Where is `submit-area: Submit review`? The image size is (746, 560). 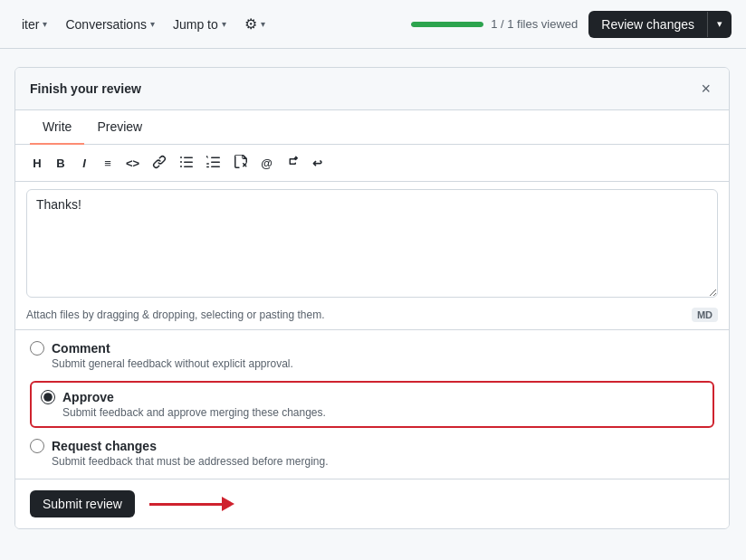
submit-area: Submit review is located at coordinates (372, 503).